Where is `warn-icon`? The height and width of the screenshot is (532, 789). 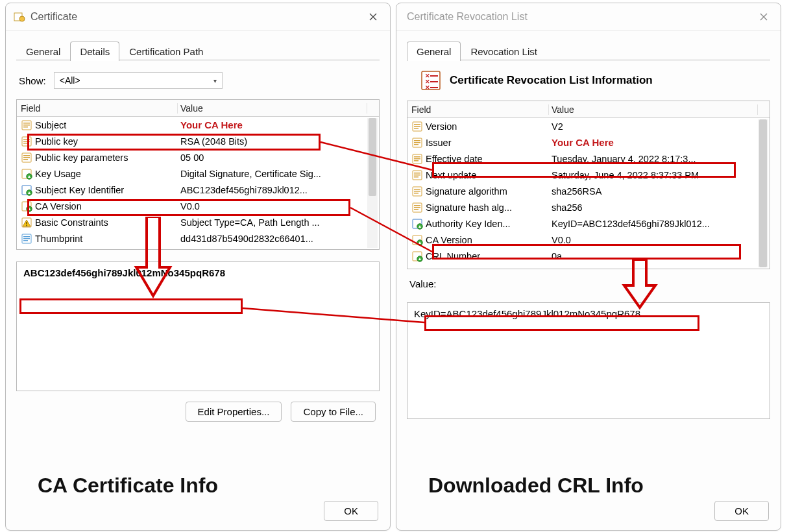 warn-icon is located at coordinates (27, 223).